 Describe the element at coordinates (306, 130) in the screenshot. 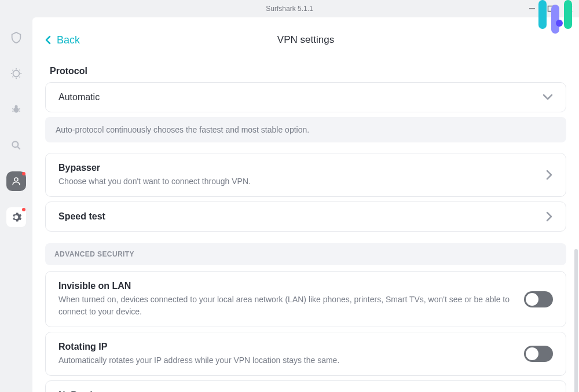

I see `protocol-hint: Auto-protocol continuously chooses the f…` at that location.